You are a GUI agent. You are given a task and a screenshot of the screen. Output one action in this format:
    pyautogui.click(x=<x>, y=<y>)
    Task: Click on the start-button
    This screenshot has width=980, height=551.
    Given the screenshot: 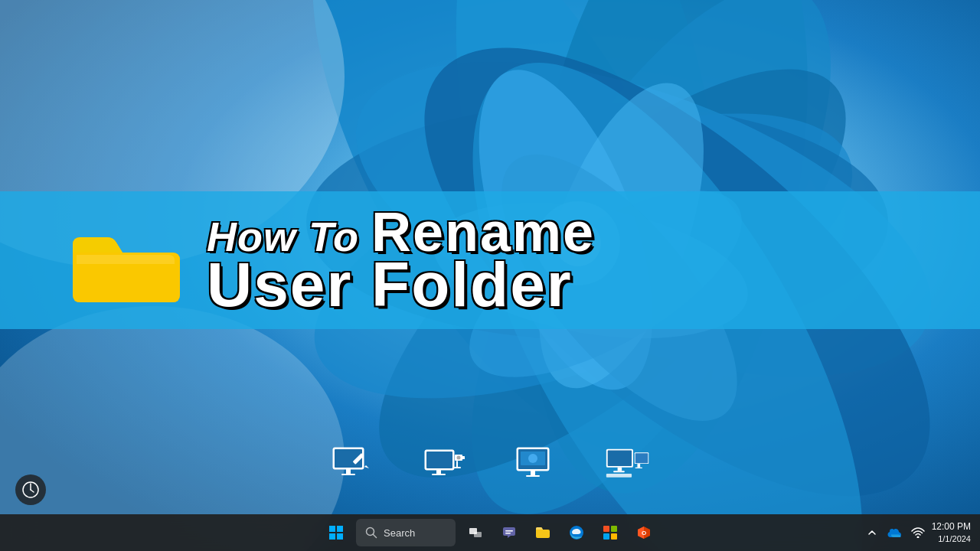 What is the action you would take?
    pyautogui.click(x=336, y=533)
    